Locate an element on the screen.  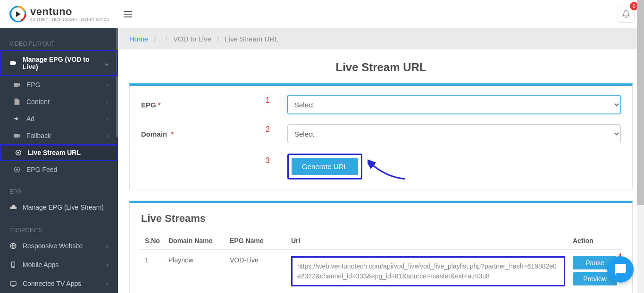
sidebar-item-epg-feed: EPG Feed is located at coordinates (59, 170).